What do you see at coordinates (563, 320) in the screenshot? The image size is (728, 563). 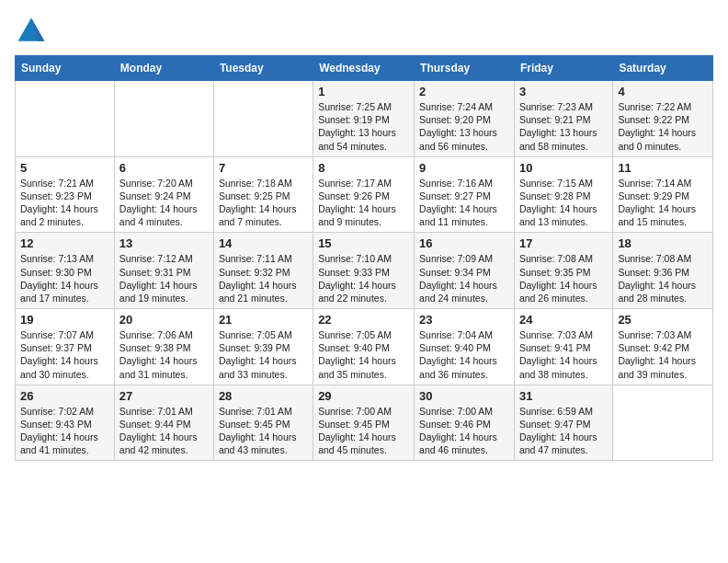 I see `day-number: 24` at bounding box center [563, 320].